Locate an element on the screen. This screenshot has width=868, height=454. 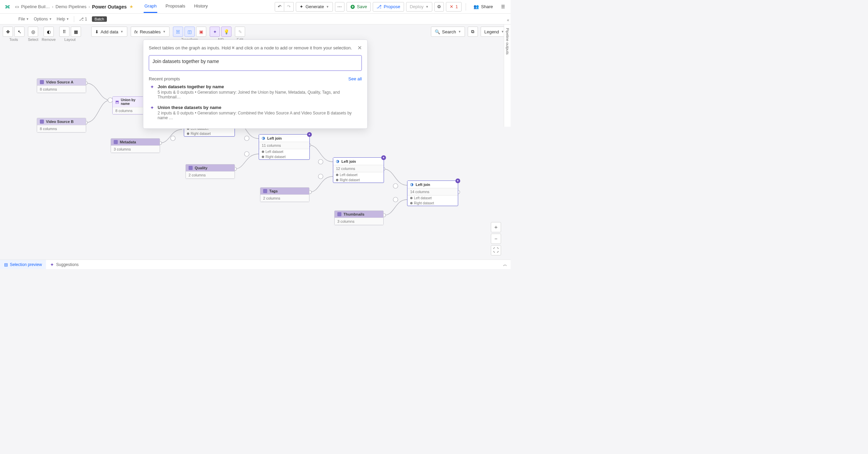
zoom-in-button: ＋ is located at coordinates (496, 227).